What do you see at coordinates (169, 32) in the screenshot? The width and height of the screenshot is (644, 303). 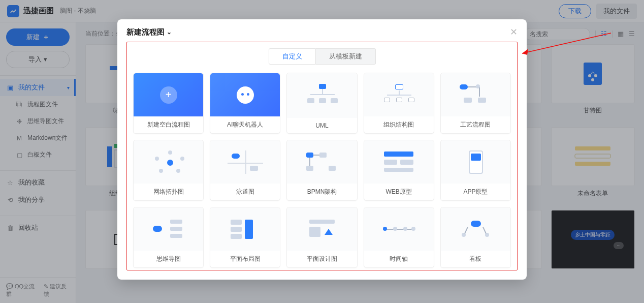 I see `chevron-down-icon: ⌄` at bounding box center [169, 32].